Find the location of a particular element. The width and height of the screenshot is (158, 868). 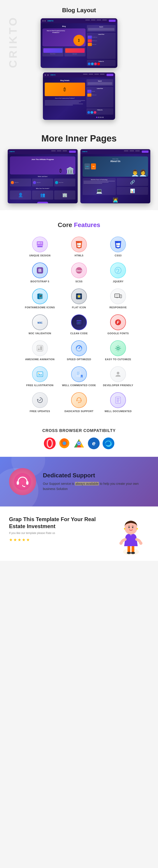

dedicated-support-section: Dedicated Support Our Support service is… is located at coordinates (79, 482).